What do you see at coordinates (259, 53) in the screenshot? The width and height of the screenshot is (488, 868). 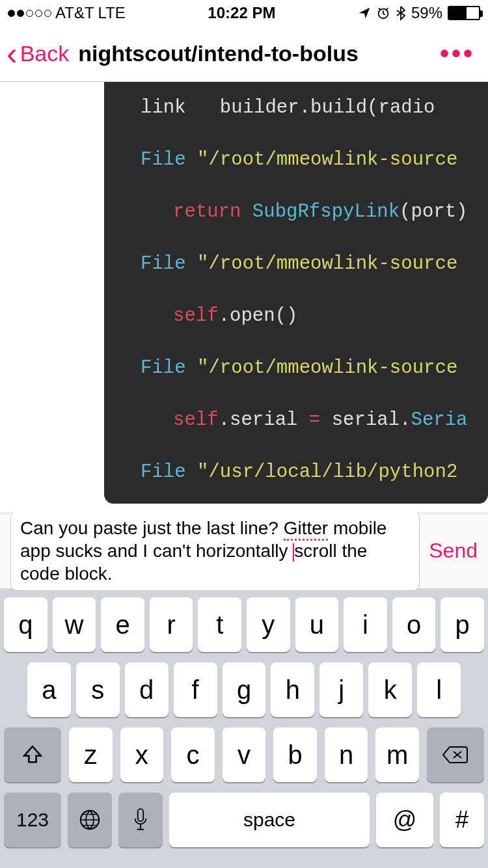 I see `page-title: nightscout/intend-to-bolus` at bounding box center [259, 53].